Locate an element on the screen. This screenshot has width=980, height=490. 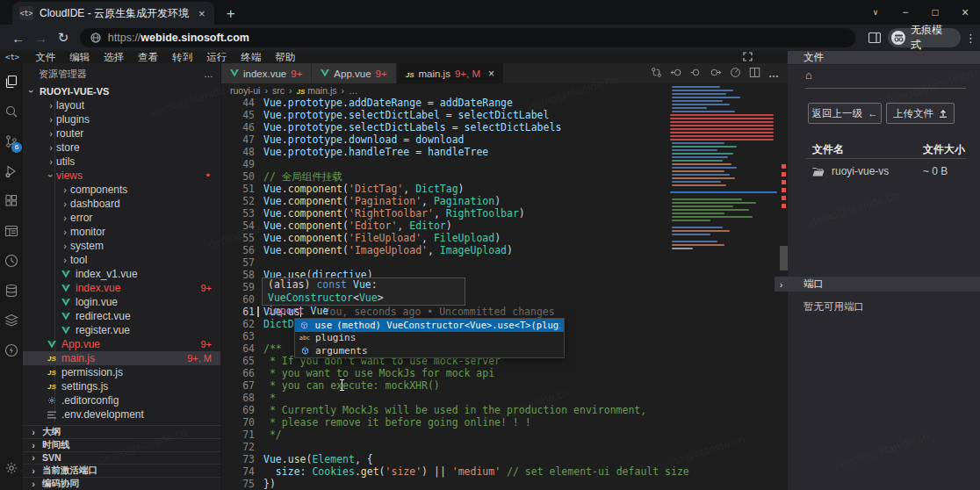
window-dropdown-icon: ∨ is located at coordinates (876, 12).